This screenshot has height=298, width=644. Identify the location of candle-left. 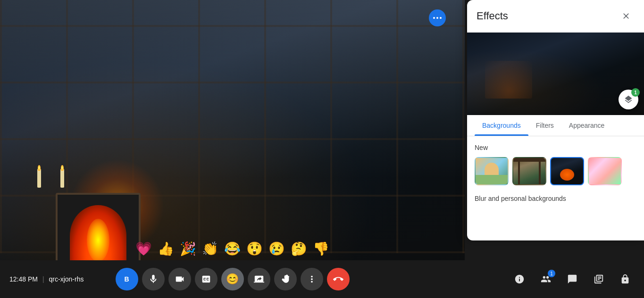
(39, 178).